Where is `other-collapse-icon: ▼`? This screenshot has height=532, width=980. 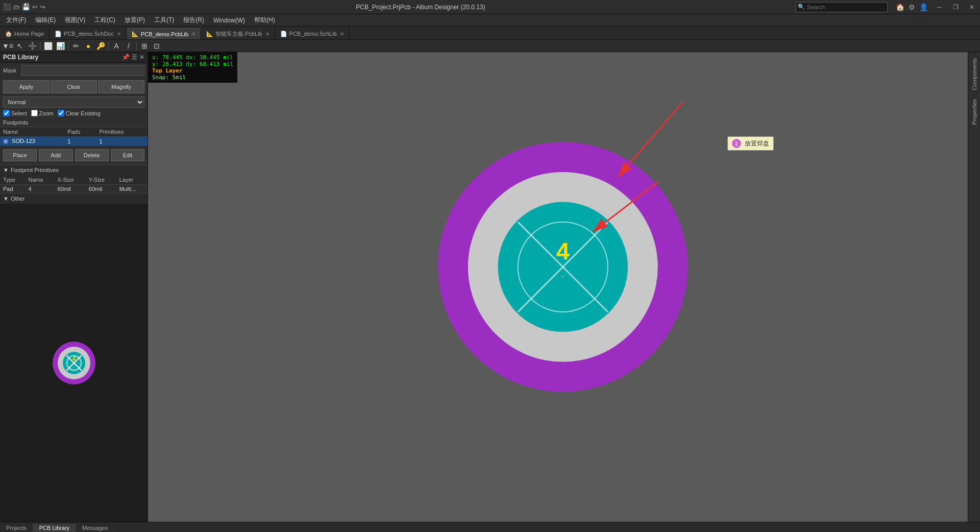 other-collapse-icon: ▼ is located at coordinates (6, 199).